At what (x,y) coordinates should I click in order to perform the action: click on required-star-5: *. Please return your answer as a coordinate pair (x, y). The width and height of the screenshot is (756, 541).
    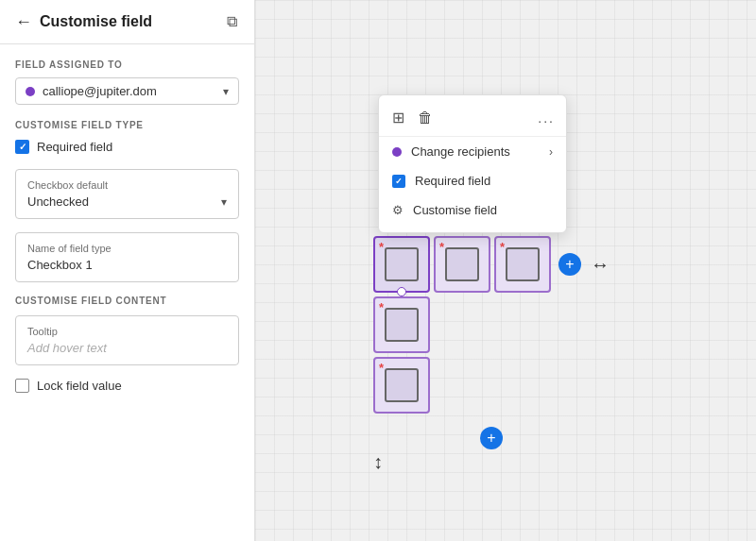
    Looking at the image, I should click on (382, 368).